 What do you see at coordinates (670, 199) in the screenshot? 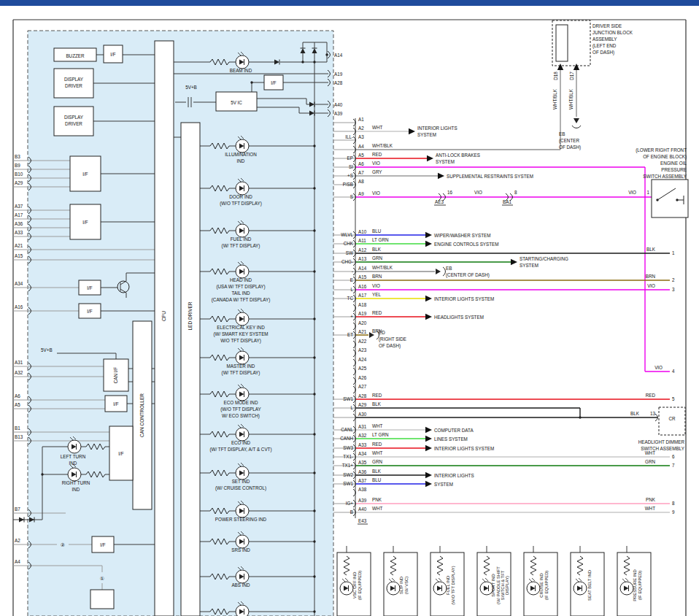
I see `oil-pressure-switch-box` at bounding box center [670, 199].